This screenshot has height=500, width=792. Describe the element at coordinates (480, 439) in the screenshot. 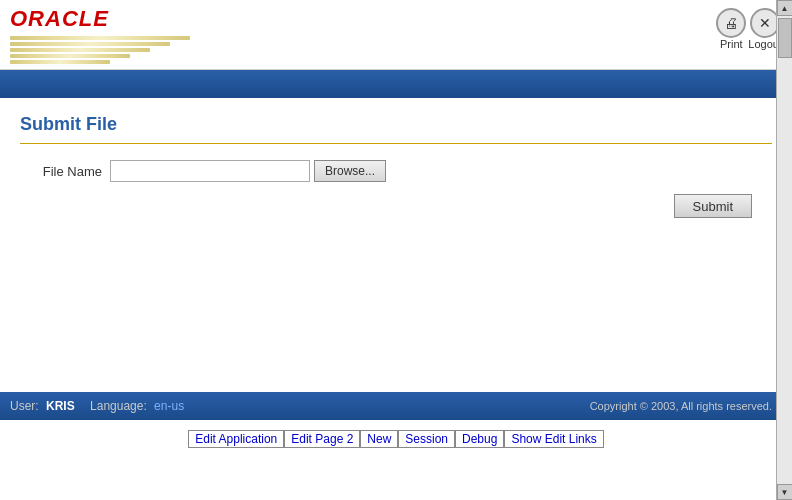

I see `dev-link-4: Debug` at that location.